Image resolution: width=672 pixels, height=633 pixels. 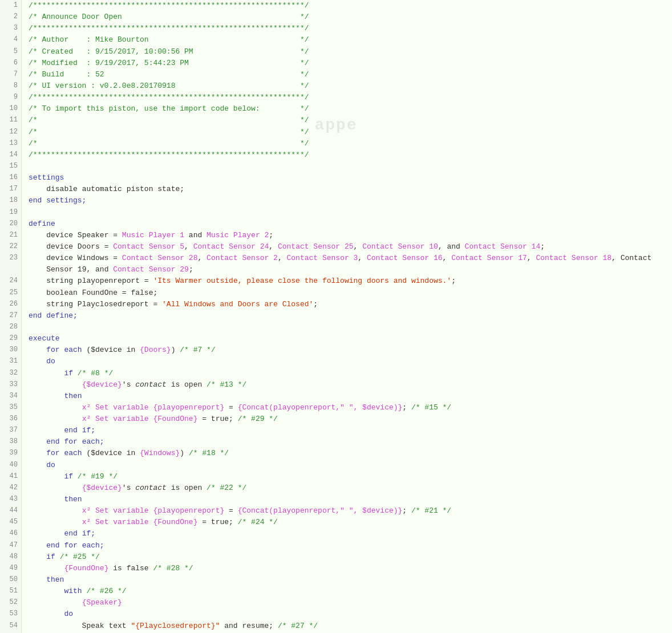 I want to click on line-number: 54, so click(x=10, y=626).